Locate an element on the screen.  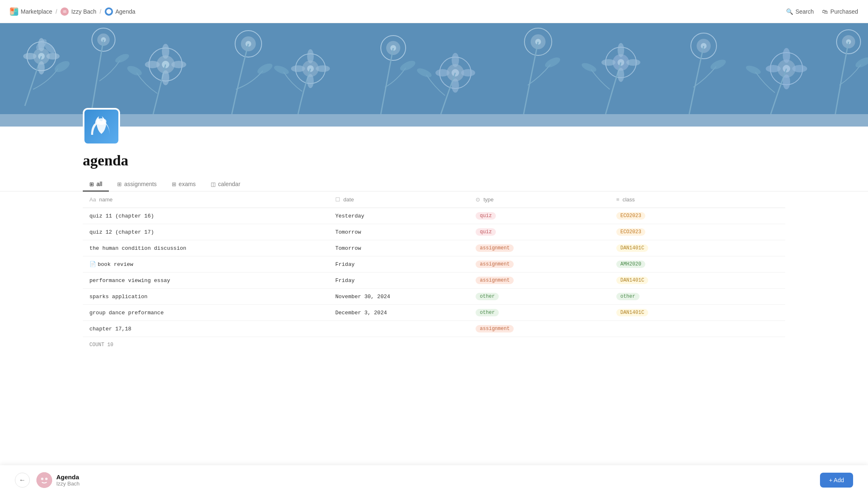
doc-icon: 📄 is located at coordinates (93, 265).